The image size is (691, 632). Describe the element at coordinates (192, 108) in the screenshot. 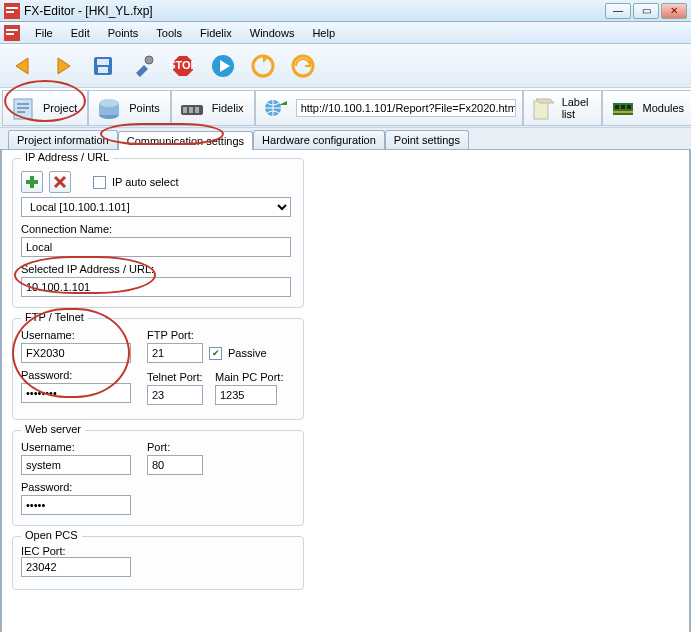

I see `fidelix-icon` at that location.